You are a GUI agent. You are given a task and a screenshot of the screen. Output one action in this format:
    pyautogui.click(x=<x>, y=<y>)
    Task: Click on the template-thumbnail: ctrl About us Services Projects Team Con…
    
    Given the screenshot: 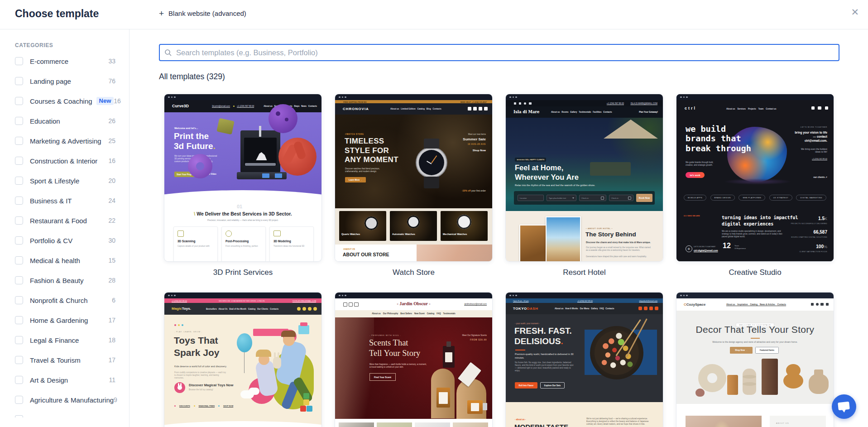 What is the action you would take?
    pyautogui.click(x=755, y=178)
    